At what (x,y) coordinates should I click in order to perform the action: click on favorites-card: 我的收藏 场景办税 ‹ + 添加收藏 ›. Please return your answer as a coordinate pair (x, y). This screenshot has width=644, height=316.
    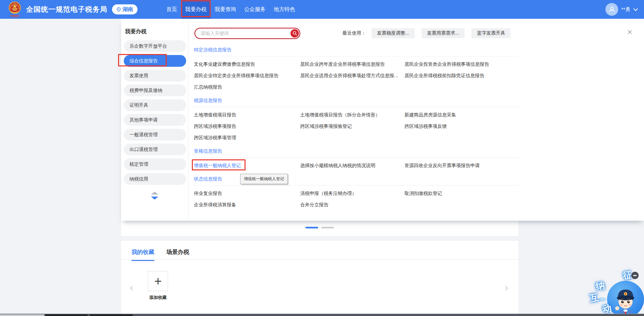
    Looking at the image, I should click on (320, 277).